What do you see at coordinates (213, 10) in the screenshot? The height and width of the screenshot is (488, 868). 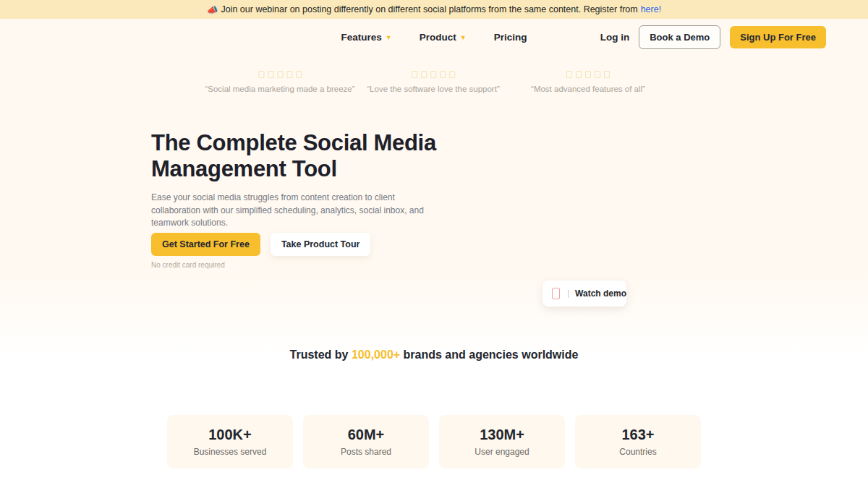 I see `megaphone-icon: 📣` at bounding box center [213, 10].